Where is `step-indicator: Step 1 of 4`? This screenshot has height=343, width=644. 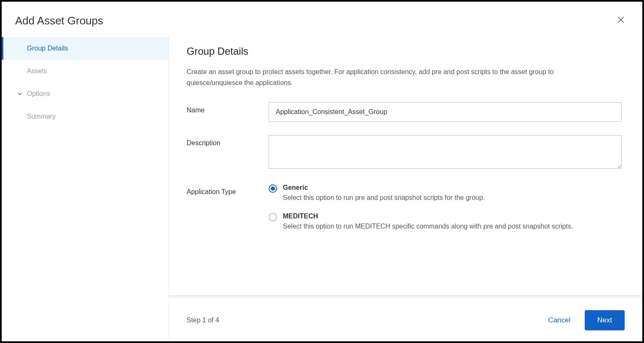 step-indicator: Step 1 of 4 is located at coordinates (203, 320).